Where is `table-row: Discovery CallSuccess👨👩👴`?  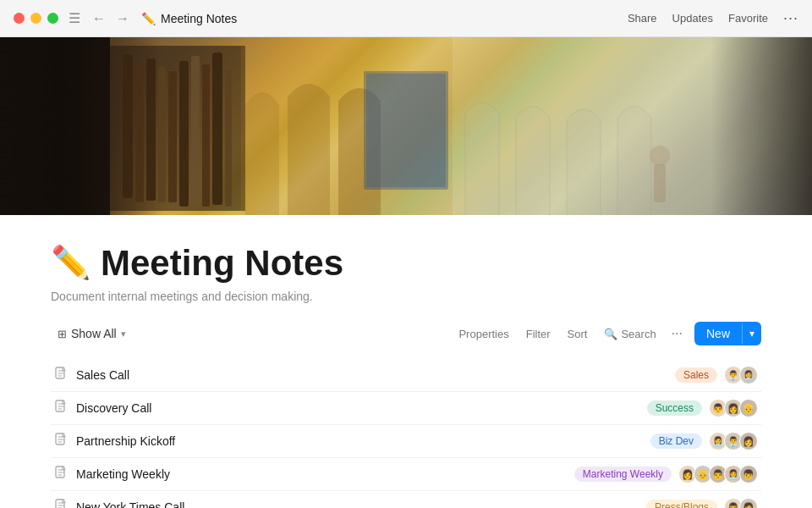
table-row: Discovery CallSuccess👨👩👴 is located at coordinates (406, 408).